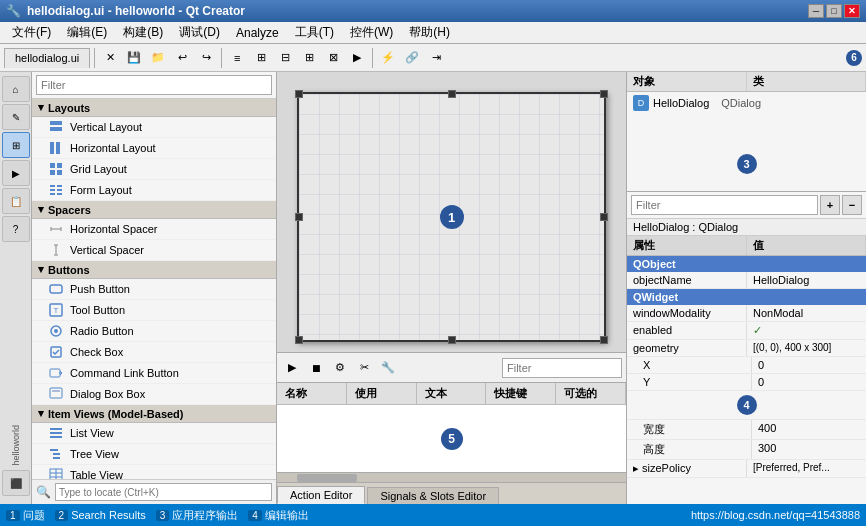  Describe the element at coordinates (816, 11) in the screenshot. I see `minimize-button: ─` at that location.